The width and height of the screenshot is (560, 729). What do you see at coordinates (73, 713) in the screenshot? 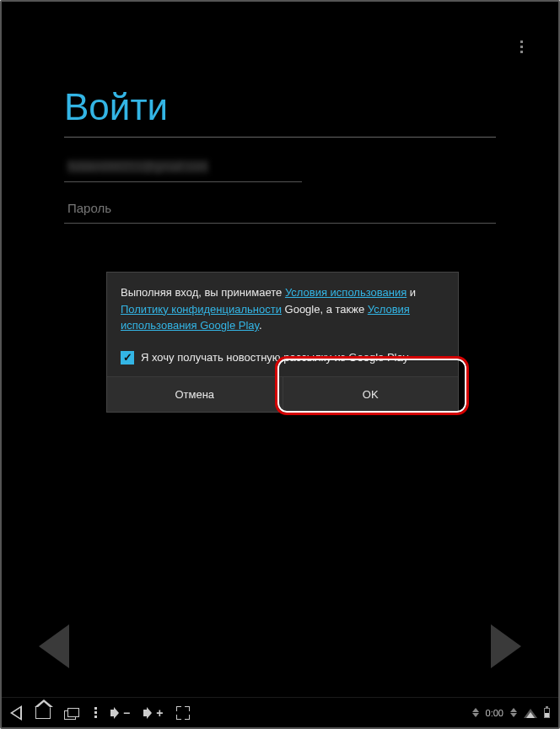
I see `recent-apps-icon` at bounding box center [73, 713].